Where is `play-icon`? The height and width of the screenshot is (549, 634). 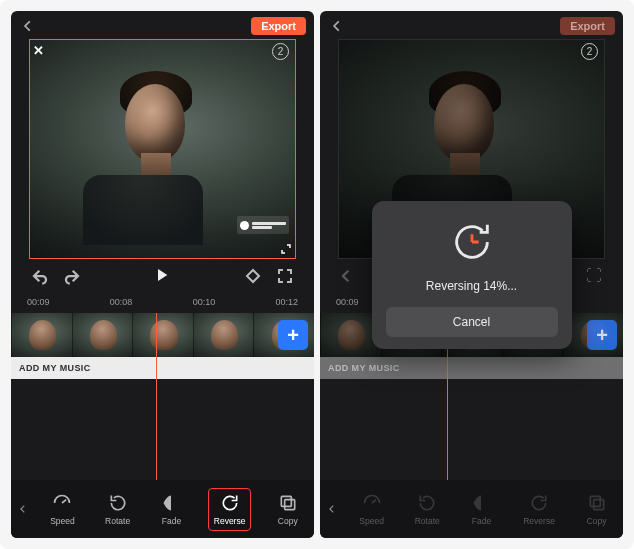 play-icon is located at coordinates (163, 276).